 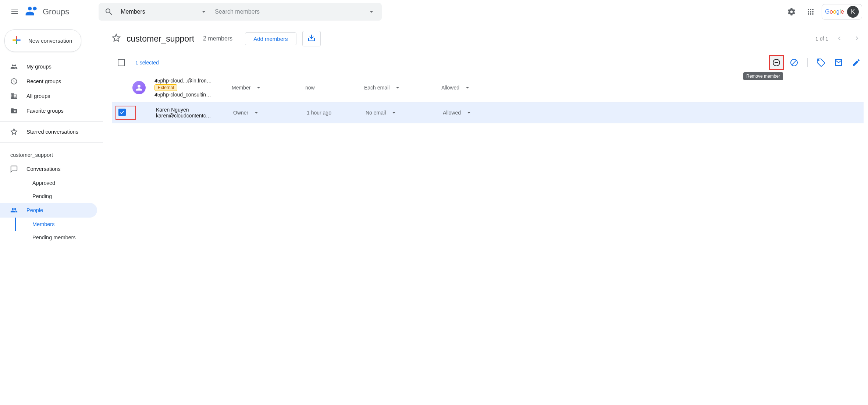 What do you see at coordinates (49, 183) in the screenshot?
I see `nav-approved: Approved` at bounding box center [49, 183].